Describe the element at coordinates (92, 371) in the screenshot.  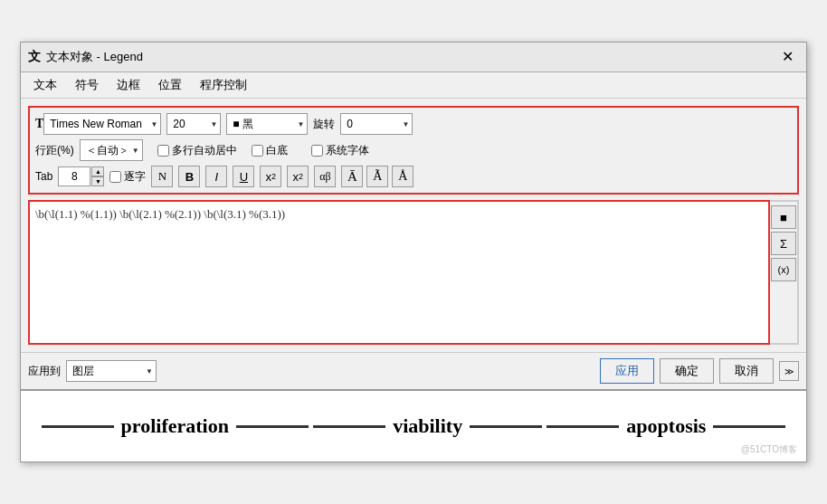
I see `bottom-left: 应用到 图层` at that location.